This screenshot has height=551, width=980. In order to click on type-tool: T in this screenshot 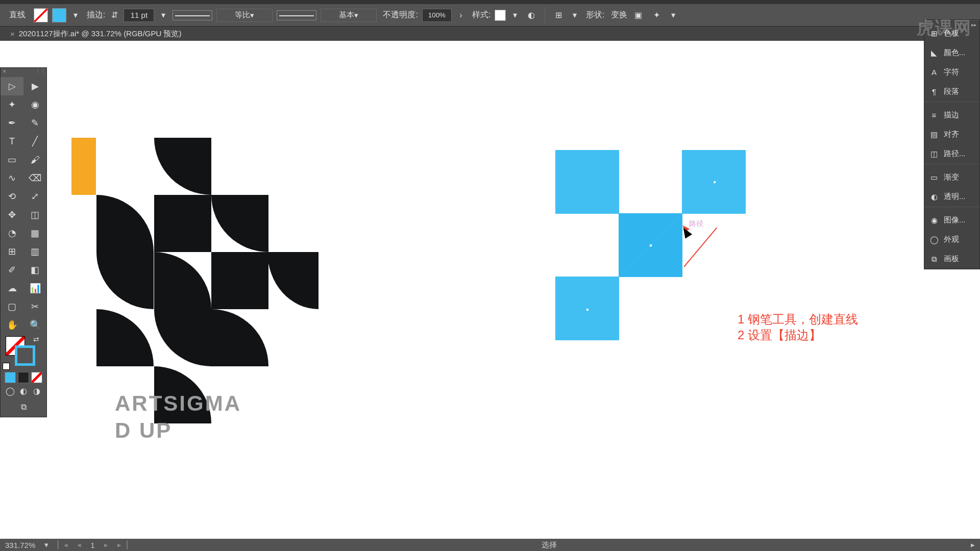, I will do `click(12, 141)`.